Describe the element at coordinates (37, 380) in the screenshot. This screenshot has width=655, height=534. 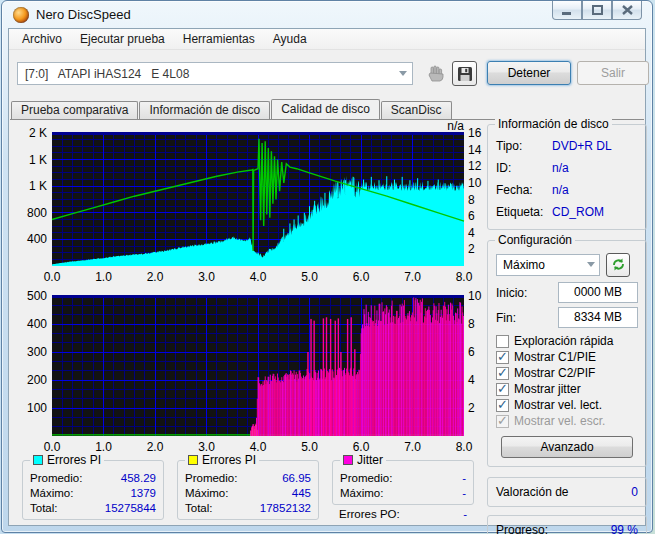
I see `svg-text: 200` at that location.